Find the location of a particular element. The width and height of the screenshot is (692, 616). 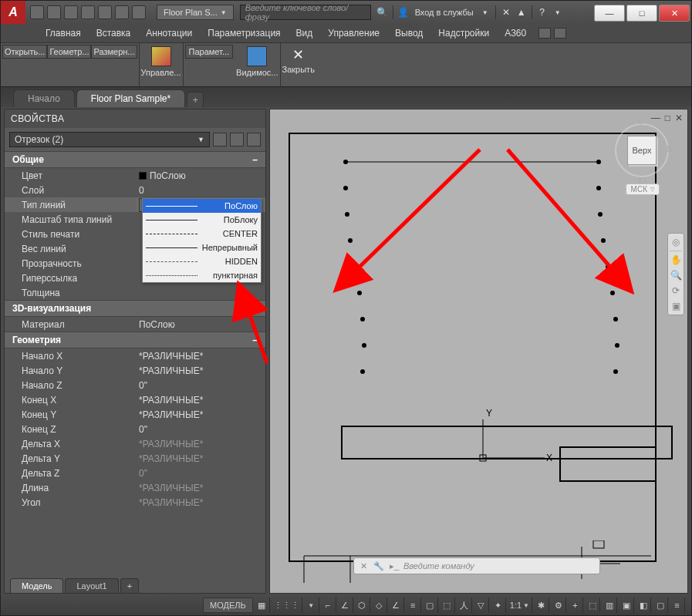

tab-a360: A360 is located at coordinates (515, 33).